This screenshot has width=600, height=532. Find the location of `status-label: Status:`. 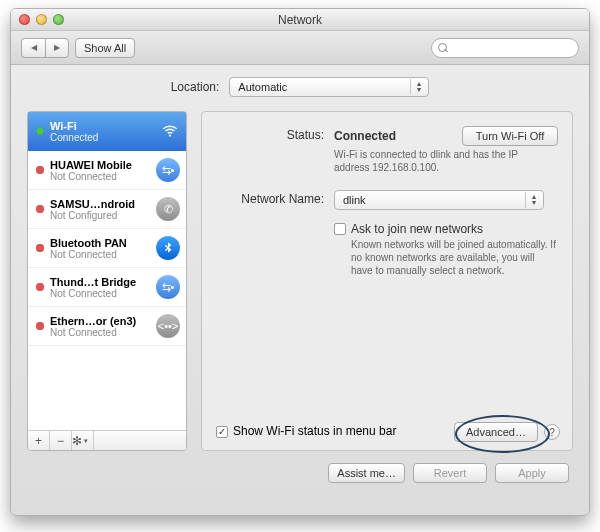

status-label: Status: is located at coordinates (270, 150).